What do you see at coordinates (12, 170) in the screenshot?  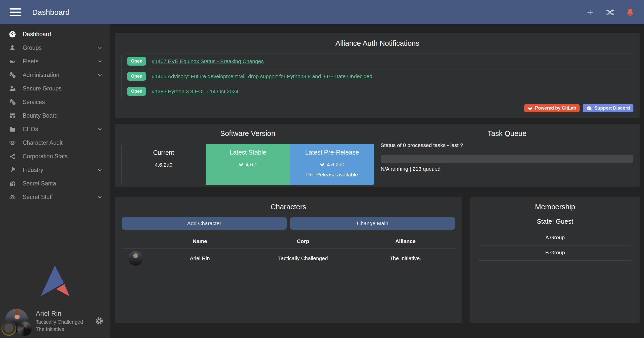 I see `hammer-icon` at bounding box center [12, 170].